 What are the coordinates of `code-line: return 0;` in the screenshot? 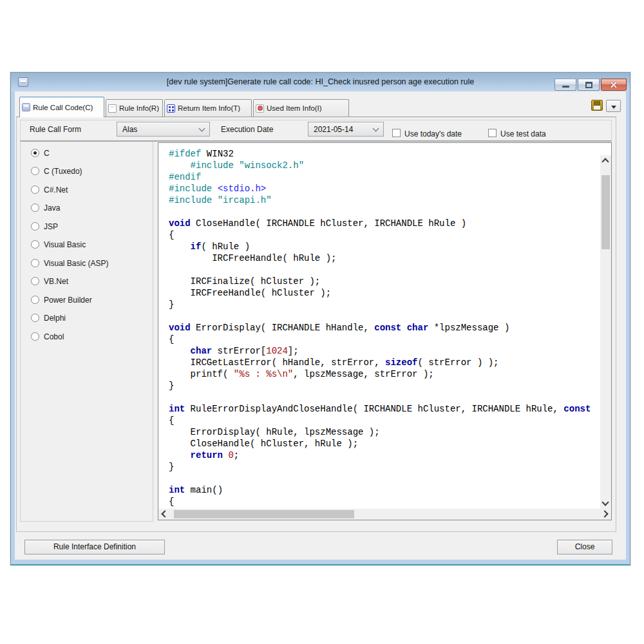 It's located at (384, 455).